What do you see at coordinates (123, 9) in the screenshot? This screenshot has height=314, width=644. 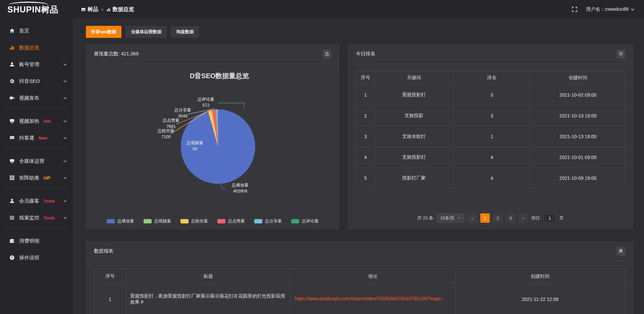 I see `breadcrumb-current-label: 数据总览` at bounding box center [123, 9].